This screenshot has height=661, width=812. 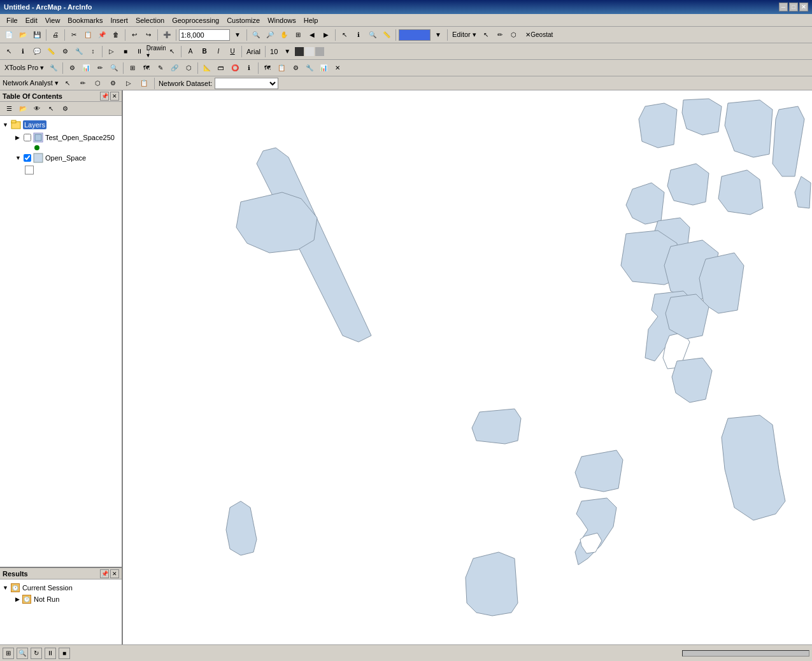 What do you see at coordinates (783, 7) in the screenshot?
I see `minimize-button: ─` at bounding box center [783, 7].